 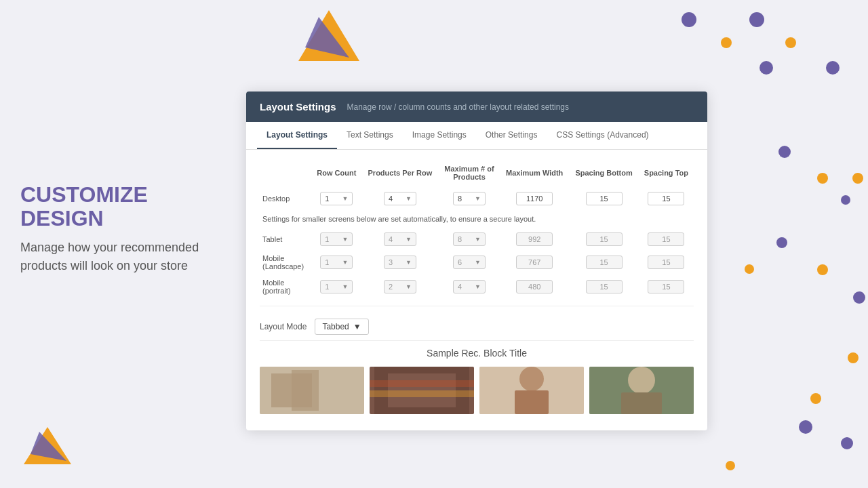 I want to click on mobile-landscape-spacing-top, so click(x=666, y=262).